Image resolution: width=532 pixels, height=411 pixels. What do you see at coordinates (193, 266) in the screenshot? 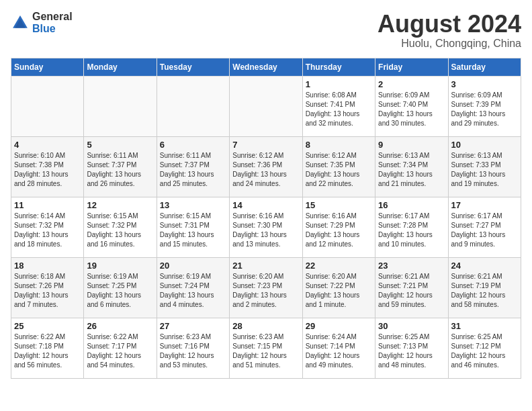
I see `day-number: 20` at bounding box center [193, 266].